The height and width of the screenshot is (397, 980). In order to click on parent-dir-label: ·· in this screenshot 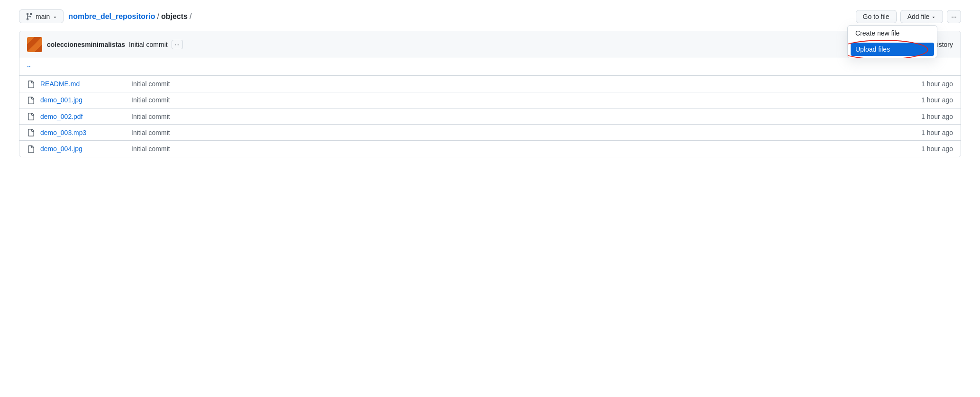, I will do `click(29, 67)`.